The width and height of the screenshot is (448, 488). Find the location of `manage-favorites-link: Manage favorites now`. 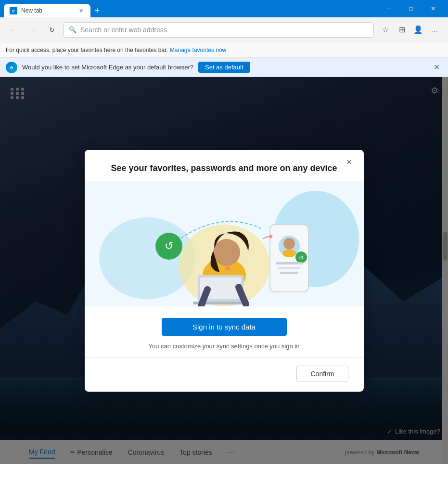

manage-favorites-link: Manage favorites now is located at coordinates (198, 50).